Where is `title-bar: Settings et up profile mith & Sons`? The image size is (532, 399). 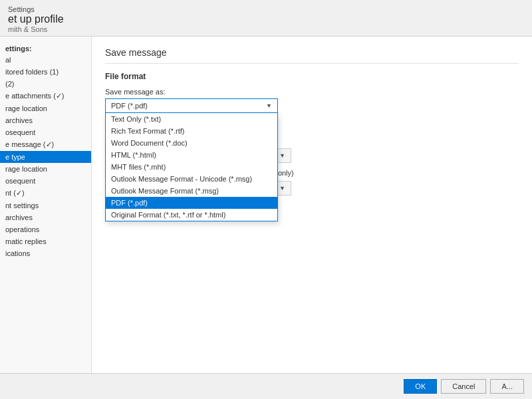
title-bar: Settings et up profile mith & Sons is located at coordinates (266, 19).